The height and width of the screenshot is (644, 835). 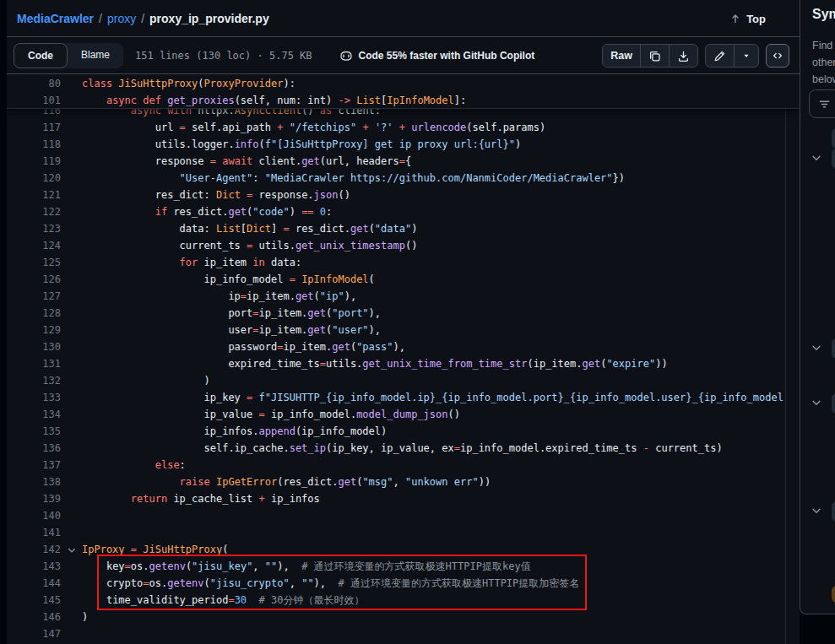 What do you see at coordinates (155, 549) in the screenshot?
I see `code-text: IpProxy = JiSuHttpProxy(` at bounding box center [155, 549].